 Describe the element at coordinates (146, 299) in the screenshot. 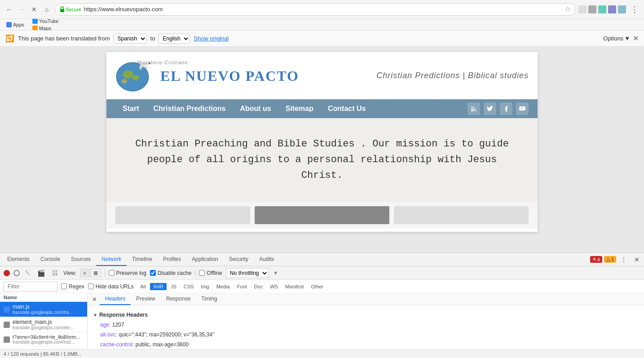

I see `panel-tab-preview: Preview` at that location.